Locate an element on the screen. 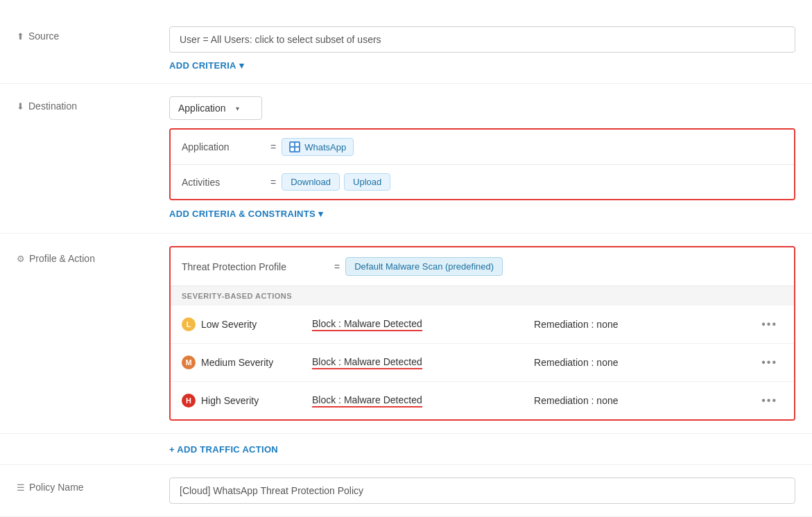  application-label: Application is located at coordinates (223, 147).